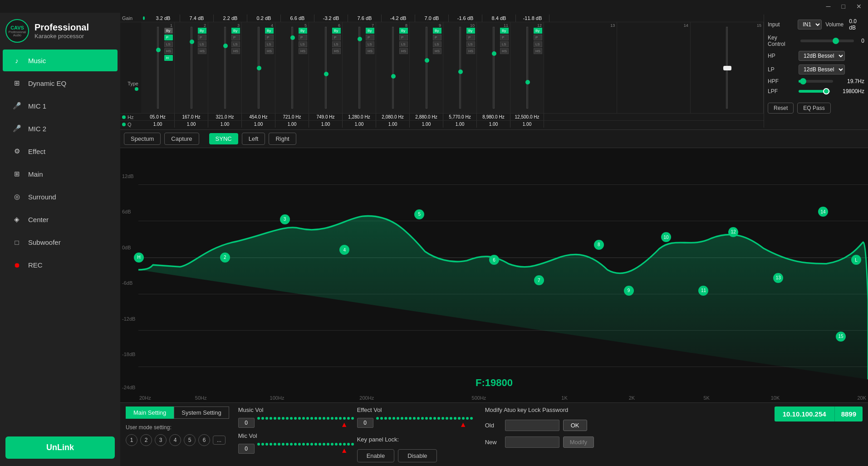 The image size is (868, 466). I want to click on band-12-type-hs: HS, so click(538, 51).